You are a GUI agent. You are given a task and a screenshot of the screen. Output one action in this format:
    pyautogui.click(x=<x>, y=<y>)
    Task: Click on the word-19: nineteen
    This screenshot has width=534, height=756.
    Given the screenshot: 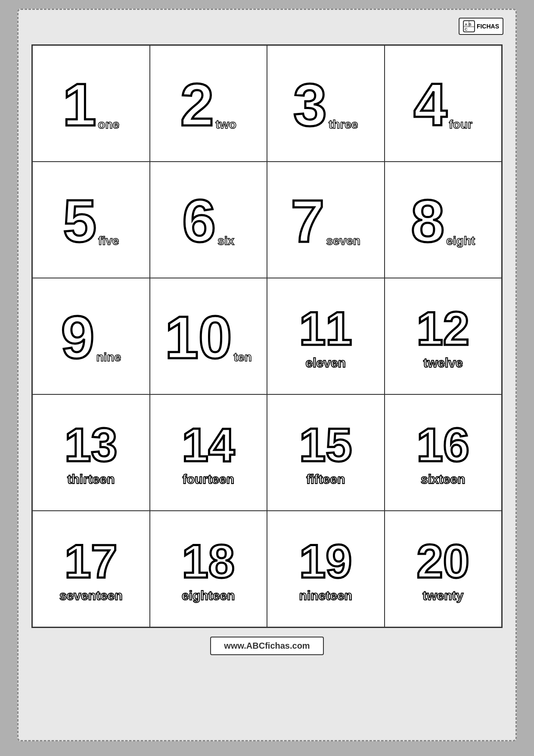 What is the action you would take?
    pyautogui.click(x=326, y=596)
    